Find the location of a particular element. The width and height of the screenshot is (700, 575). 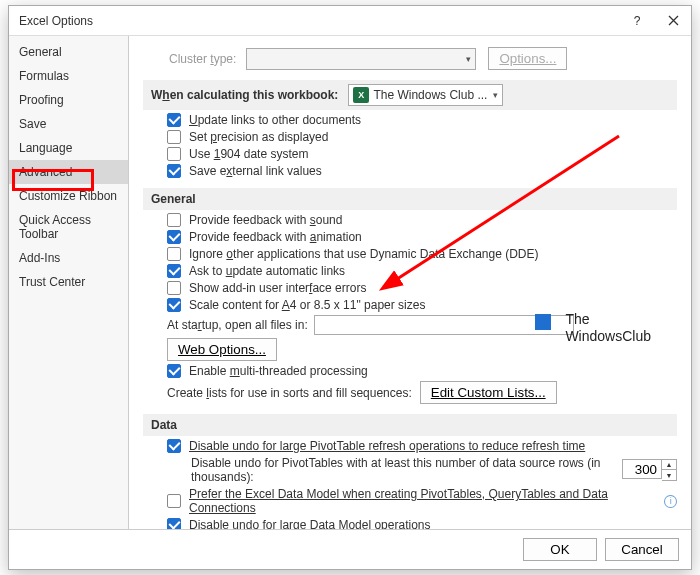

multithread-check: Enable multi-threaded processing is located at coordinates (422, 371).